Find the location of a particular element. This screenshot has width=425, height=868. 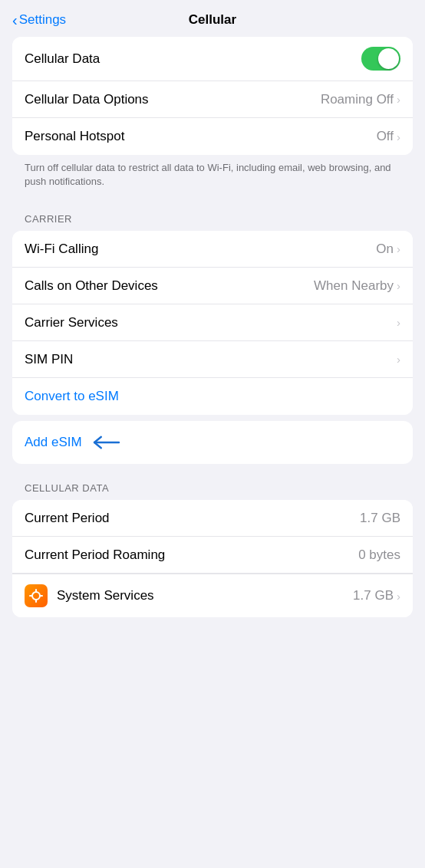

wifi-calling-label: Wi-Fi Calling is located at coordinates (61, 249).